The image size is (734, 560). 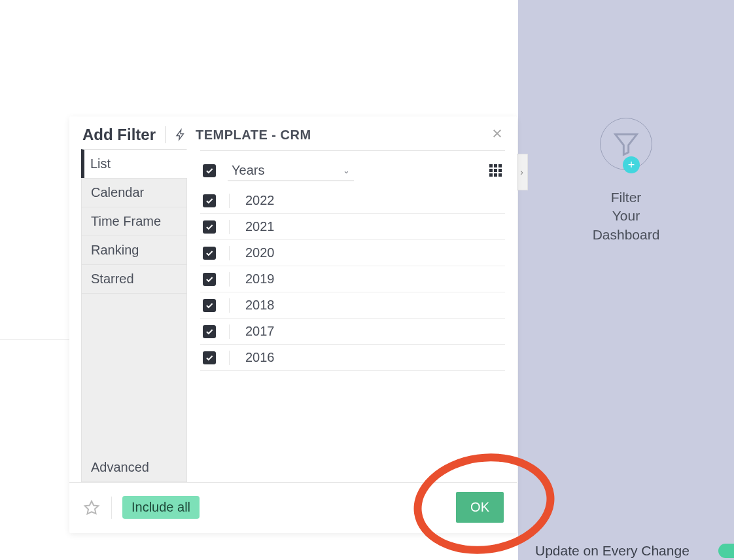 What do you see at coordinates (353, 332) in the screenshot?
I see `year-row: 2017` at bounding box center [353, 332].